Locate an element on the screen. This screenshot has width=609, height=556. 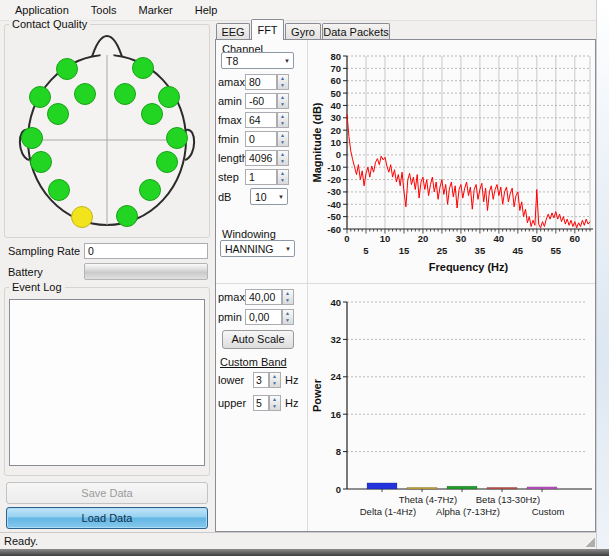
length-spinner is located at coordinates (283, 158).